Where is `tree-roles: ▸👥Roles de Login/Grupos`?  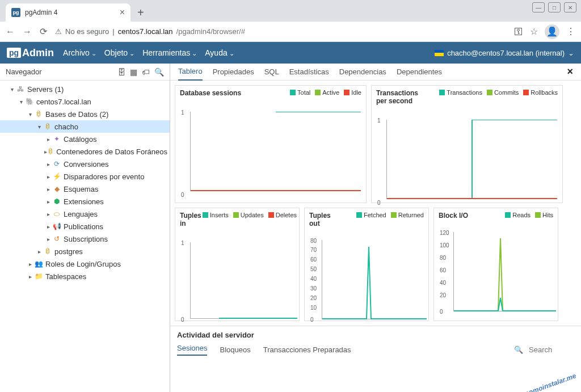
tree-roles: ▸👥Roles de Login/Grupos is located at coordinates (85, 264).